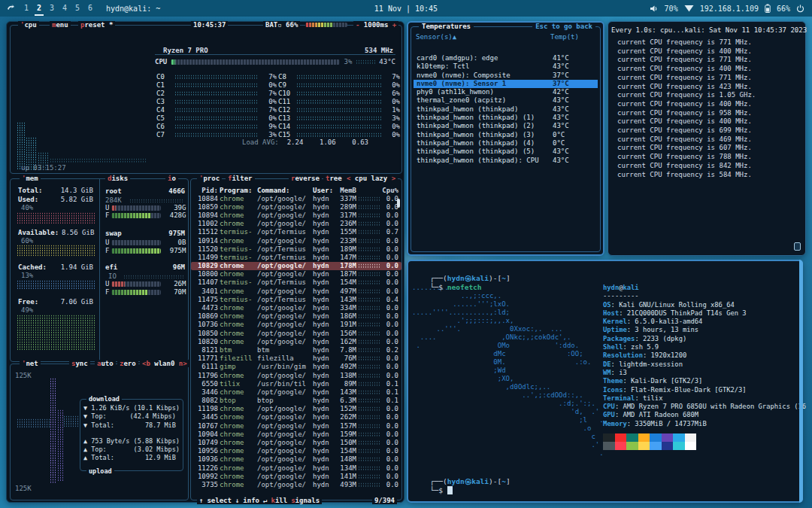 This screenshot has width=812, height=508. Describe the element at coordinates (505, 66) in the screenshot. I see `sensor-row: k10temp: Tctl43°C` at that location.